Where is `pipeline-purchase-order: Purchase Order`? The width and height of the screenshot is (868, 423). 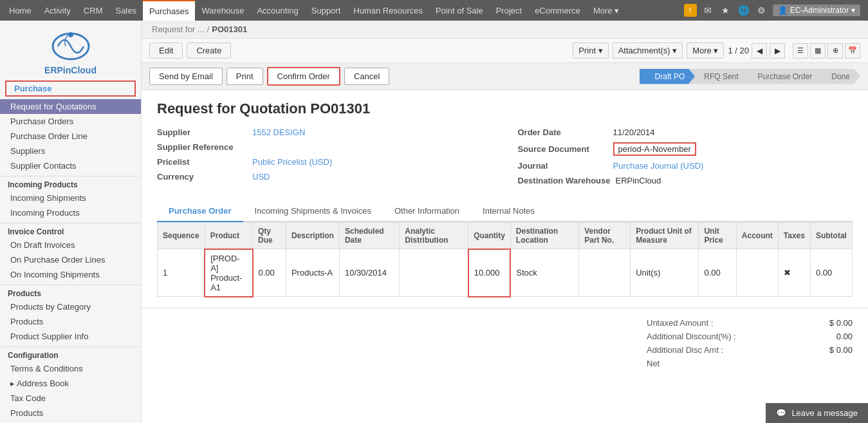
pipeline-purchase-order: Purchase Order is located at coordinates (782, 77).